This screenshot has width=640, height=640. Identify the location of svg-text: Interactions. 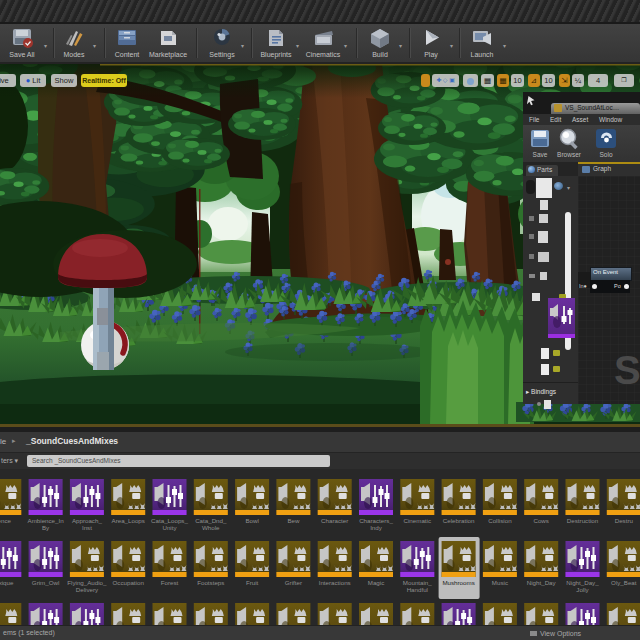
(335, 582).